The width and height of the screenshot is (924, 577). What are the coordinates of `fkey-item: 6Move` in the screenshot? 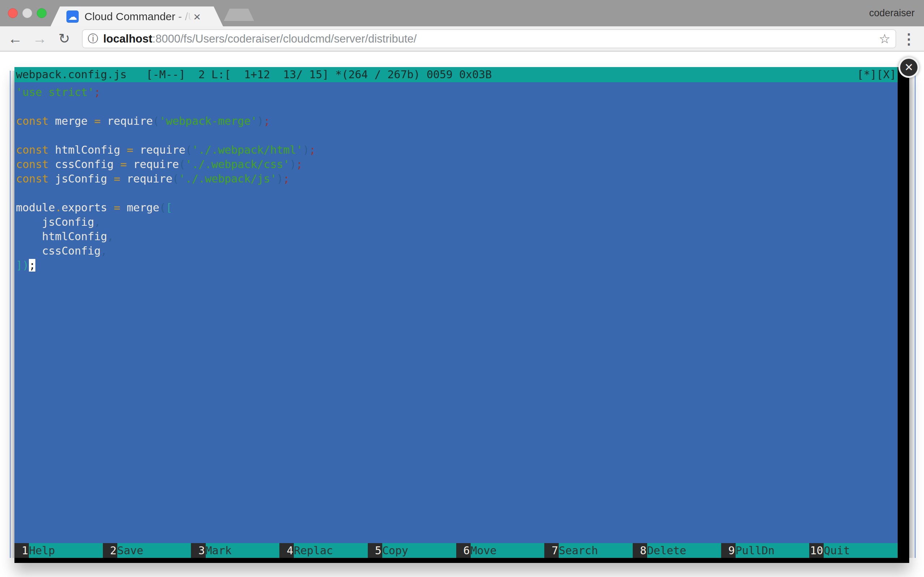 It's located at (500, 550).